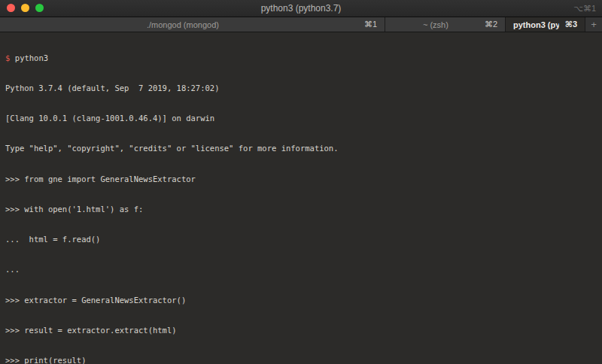 This screenshot has width=602, height=364. What do you see at coordinates (301, 149) in the screenshot?
I see `python-banner-line: Type "help", "copyright", "credits" or "…` at bounding box center [301, 149].